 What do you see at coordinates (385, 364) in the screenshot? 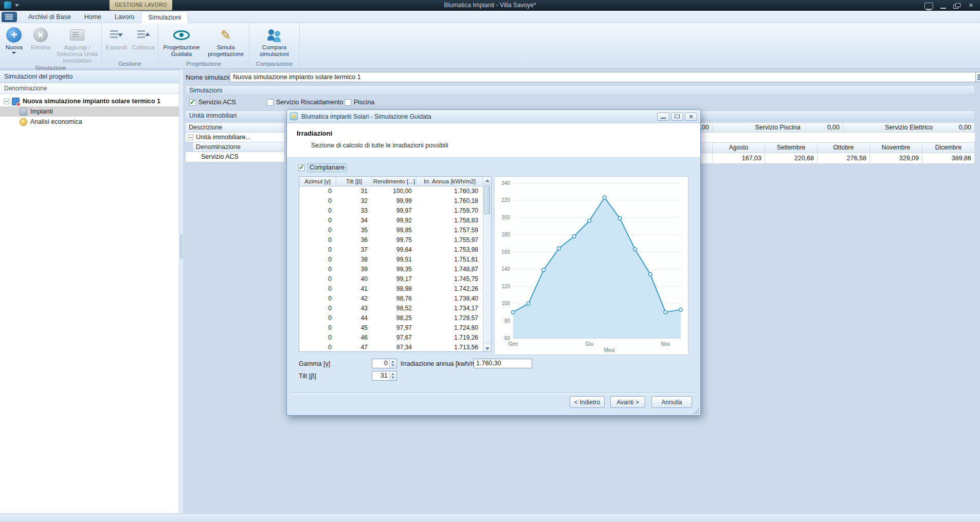
I see `gamma-input: 0` at bounding box center [385, 364].